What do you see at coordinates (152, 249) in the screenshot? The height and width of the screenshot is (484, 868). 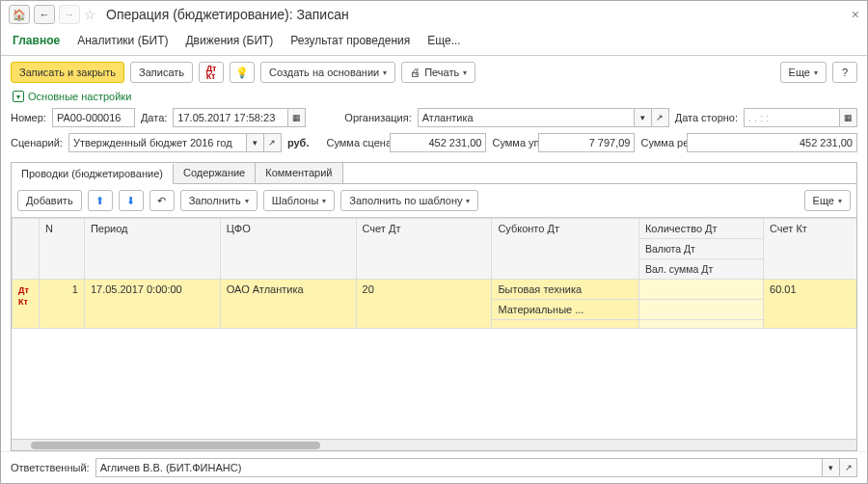 I see `col-period: Период` at bounding box center [152, 249].